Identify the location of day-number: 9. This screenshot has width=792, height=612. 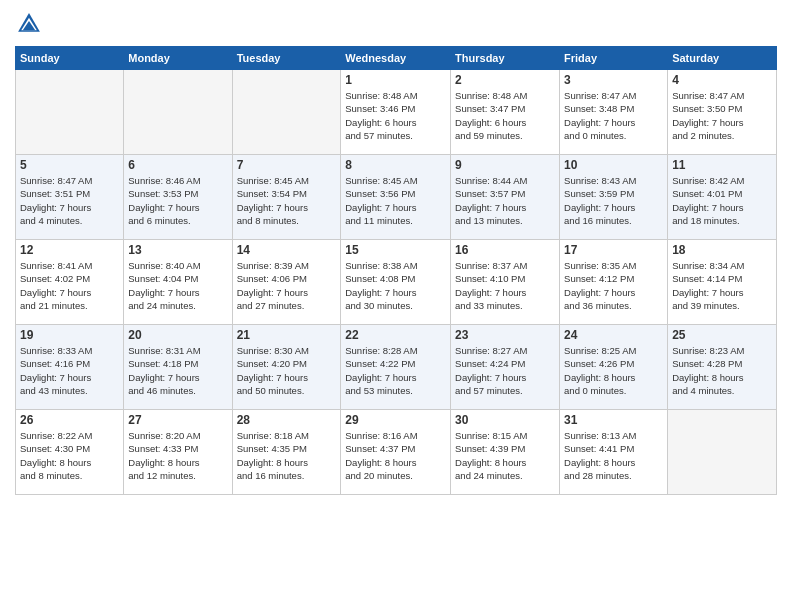
(505, 165).